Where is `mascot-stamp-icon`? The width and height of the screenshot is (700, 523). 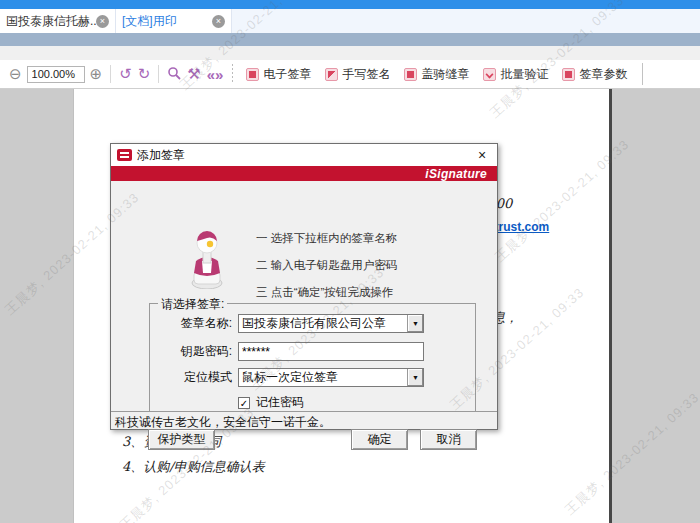 mascot-stamp-icon is located at coordinates (207, 260).